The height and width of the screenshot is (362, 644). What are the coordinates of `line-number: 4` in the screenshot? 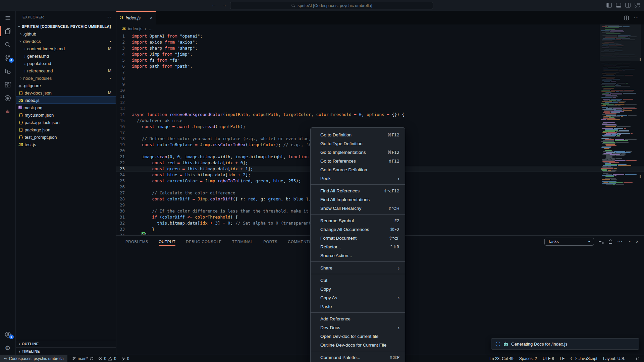 It's located at (124, 54).